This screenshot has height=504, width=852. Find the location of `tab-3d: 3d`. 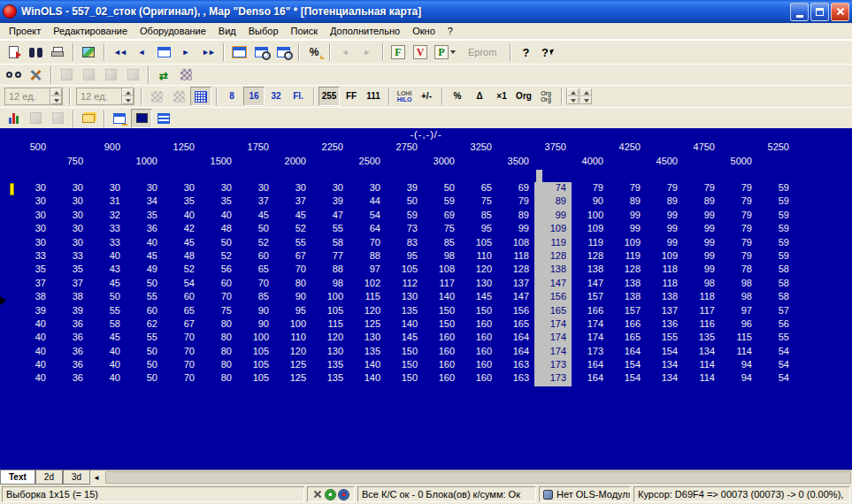

tab-3d: 3d is located at coordinates (76, 477).